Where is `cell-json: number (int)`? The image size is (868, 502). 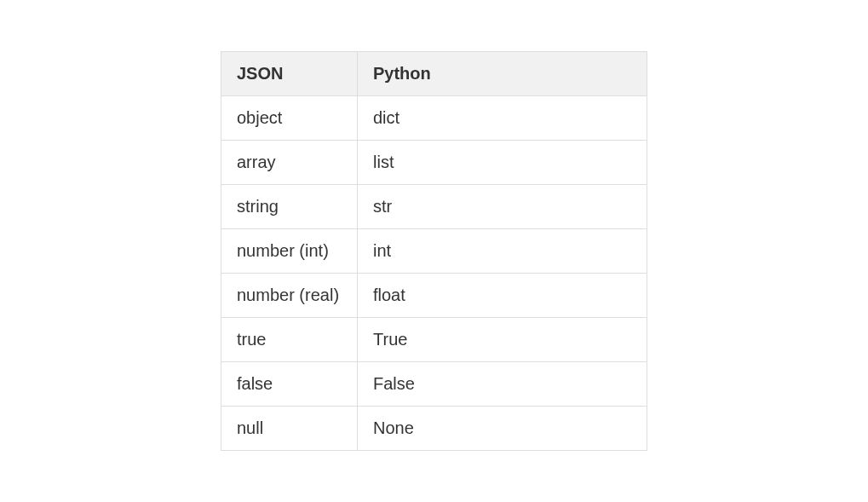 cell-json: number (int) is located at coordinates (290, 251).